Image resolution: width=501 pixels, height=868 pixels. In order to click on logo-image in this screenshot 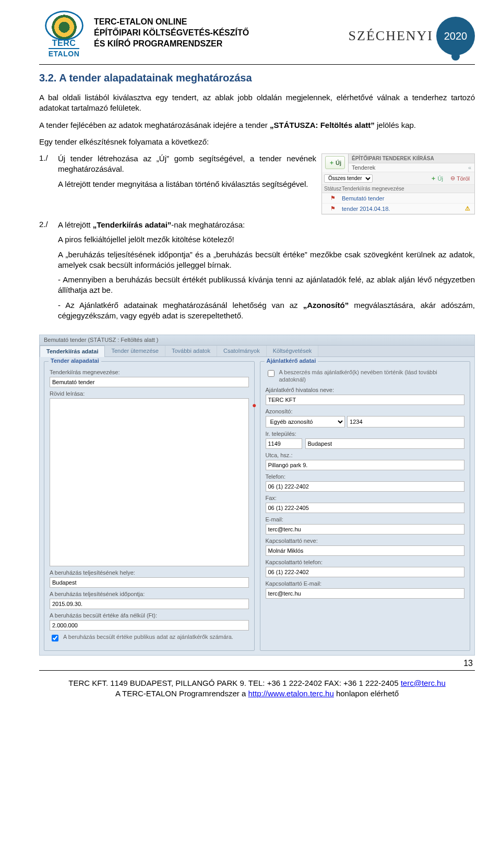, I will do `click(64, 26)`.